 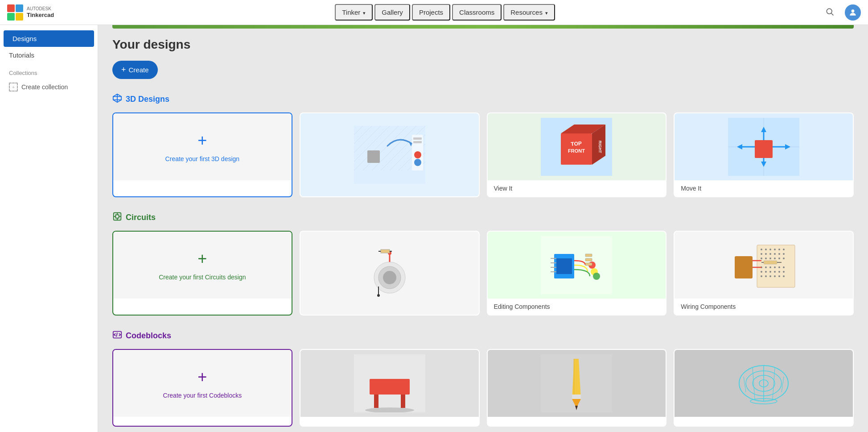 I want to click on classrooms-nav-button: Classrooms, so click(x=477, y=12).